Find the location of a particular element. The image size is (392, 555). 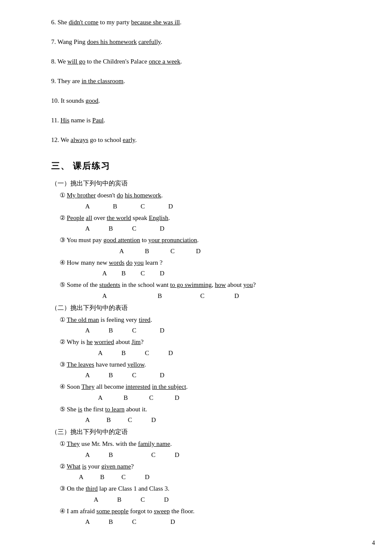

ex2-item5-sentence: ⑤ She is the first to learn about it. is located at coordinates (209, 410).